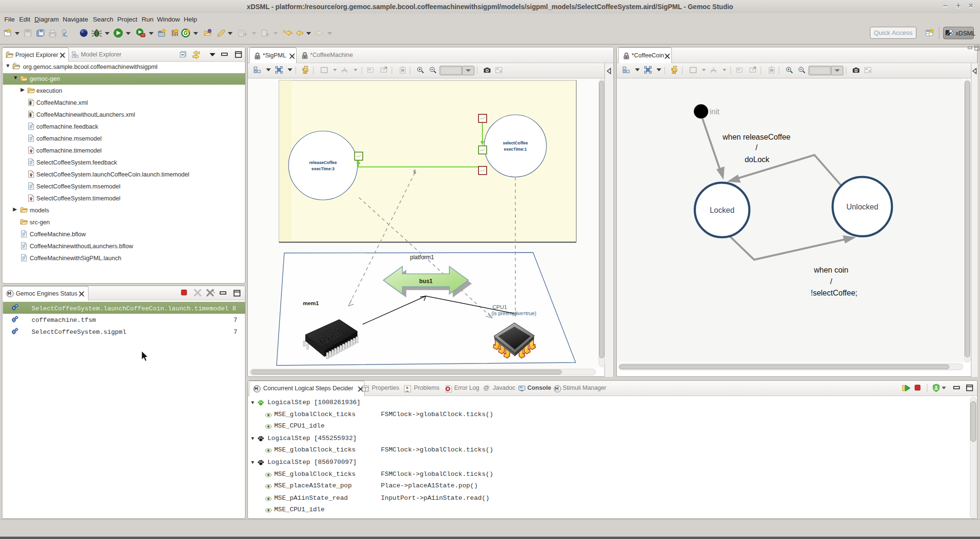 This screenshot has height=539, width=980. Describe the element at coordinates (422, 257) in the screenshot. I see `svg-text: platform1` at that location.